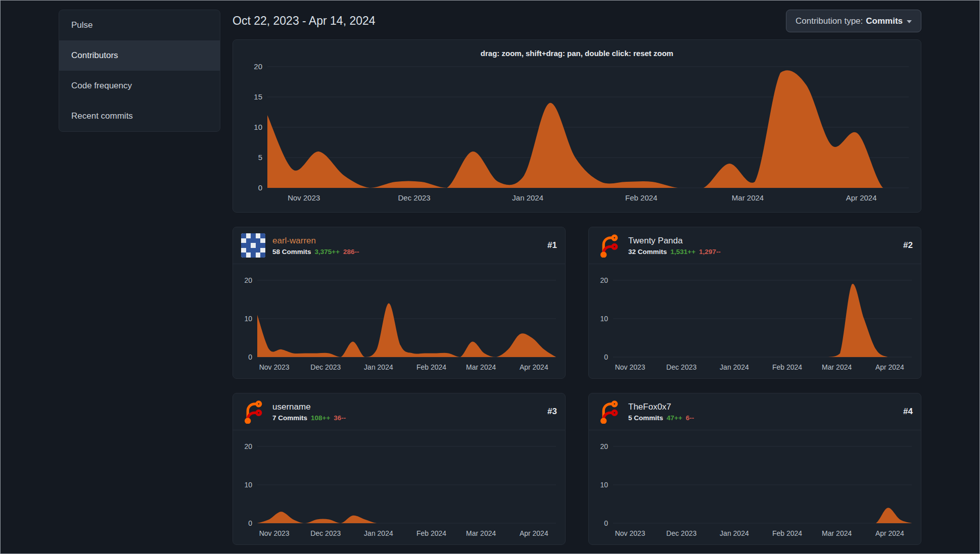 Image resolution: width=980 pixels, height=554 pixels. I want to click on sidebar-item-code-frequency: Code frequency, so click(139, 86).